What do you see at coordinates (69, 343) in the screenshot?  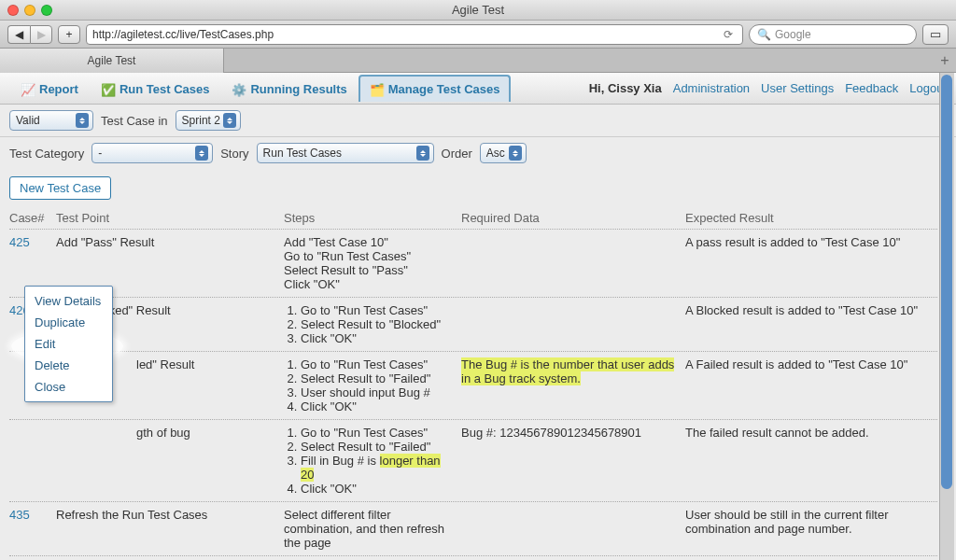 I see `ctx-edit: Edit` at bounding box center [69, 343].